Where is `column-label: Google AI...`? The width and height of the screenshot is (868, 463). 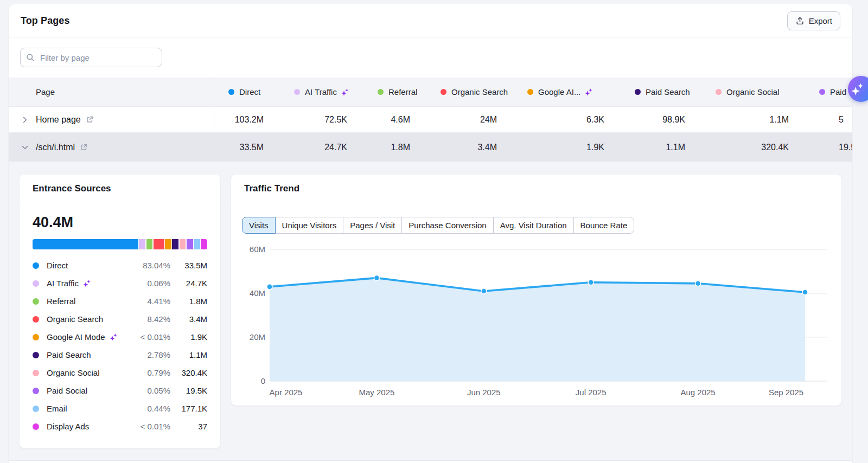 column-label: Google AI... is located at coordinates (559, 92).